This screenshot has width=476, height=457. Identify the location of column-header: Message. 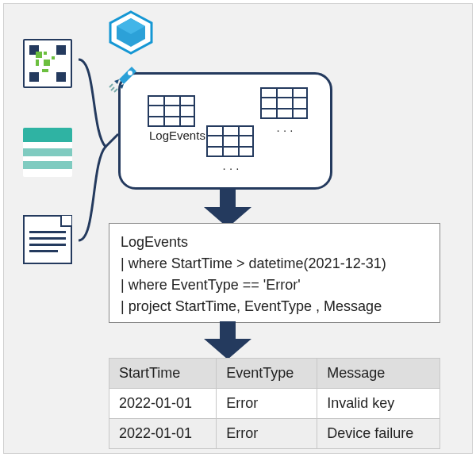
(379, 374).